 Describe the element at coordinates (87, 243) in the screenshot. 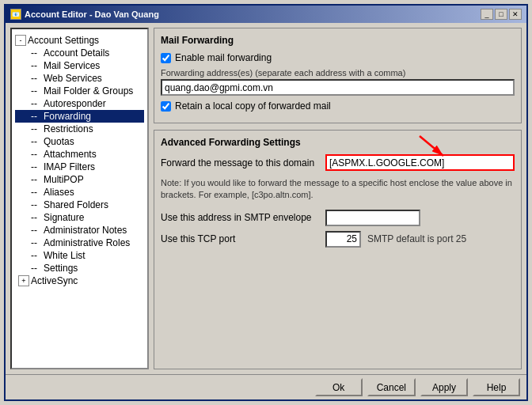

I see `sidebar-label-admin-roles: Administrative Roles` at that location.